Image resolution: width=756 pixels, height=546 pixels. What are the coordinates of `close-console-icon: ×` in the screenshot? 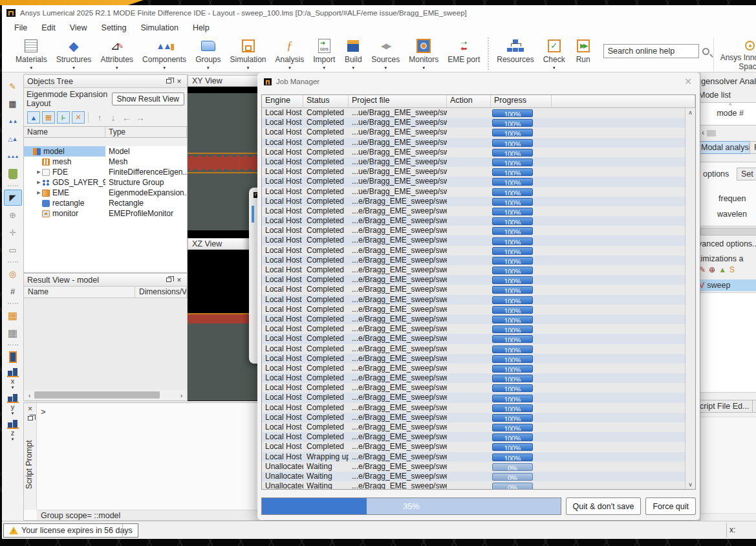 It's located at (30, 409).